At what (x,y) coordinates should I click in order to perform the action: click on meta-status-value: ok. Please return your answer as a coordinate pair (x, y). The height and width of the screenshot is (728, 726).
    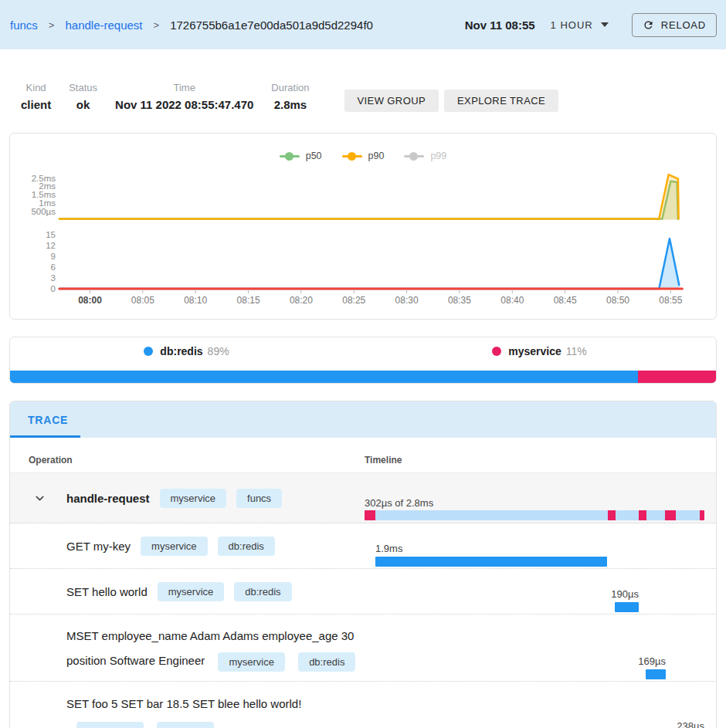
    Looking at the image, I should click on (83, 105).